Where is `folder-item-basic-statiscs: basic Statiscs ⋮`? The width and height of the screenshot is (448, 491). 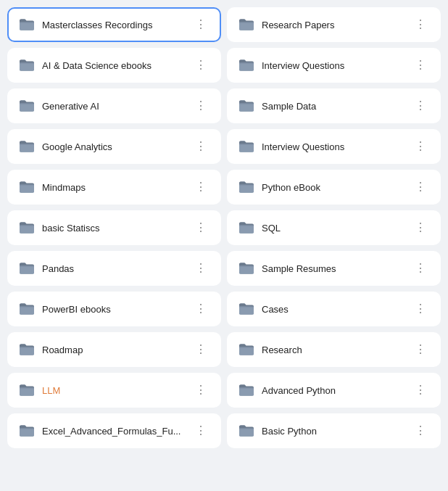
folder-item-basic-statiscs: basic Statiscs ⋮ is located at coordinates (115, 228).